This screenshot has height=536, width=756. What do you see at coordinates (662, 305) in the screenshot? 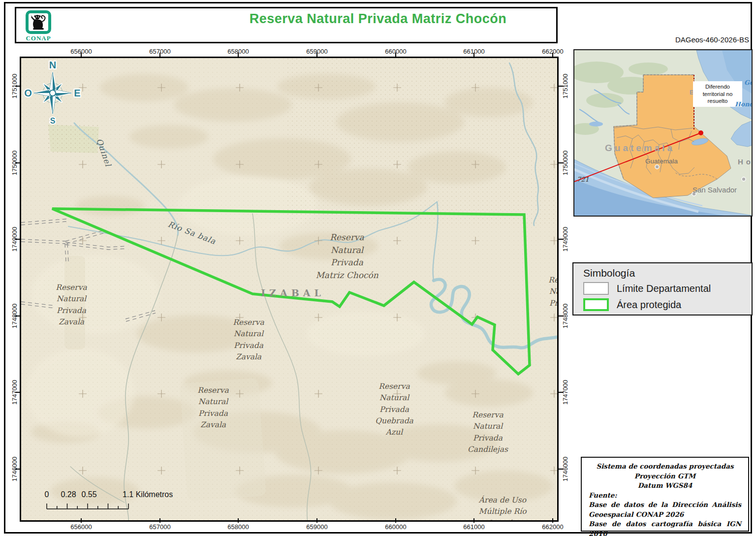
I see `legend-item-1: Área protegida` at bounding box center [662, 305].